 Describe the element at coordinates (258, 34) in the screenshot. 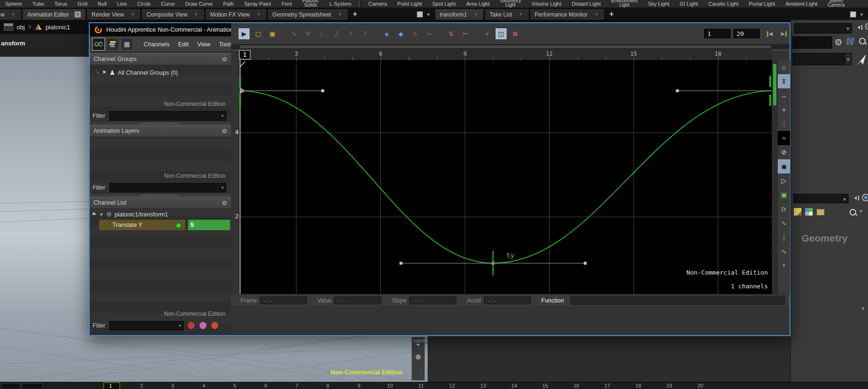

I see `graph-tool-icon: ▢` at that location.